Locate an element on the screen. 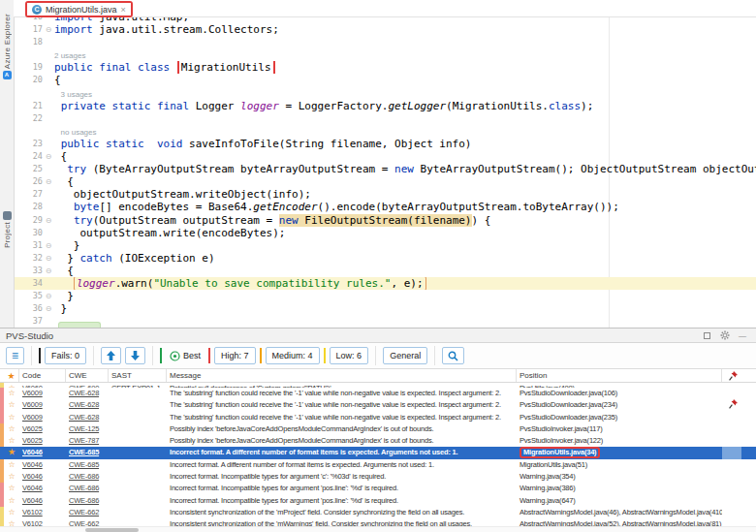  cwe-link: CWE-787 is located at coordinates (87, 441).